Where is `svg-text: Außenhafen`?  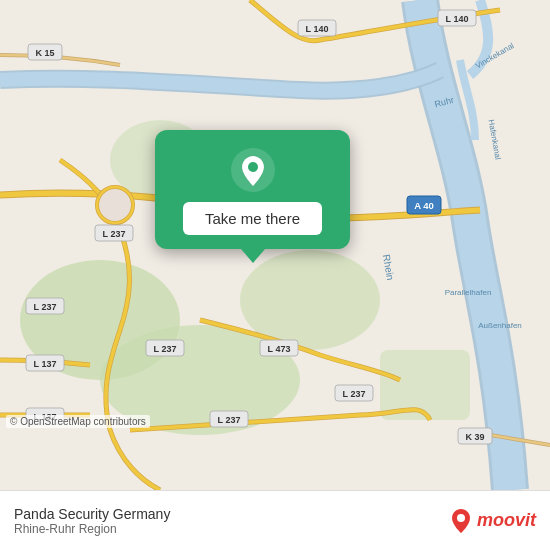 svg-text: Außenhafen is located at coordinates (500, 326).